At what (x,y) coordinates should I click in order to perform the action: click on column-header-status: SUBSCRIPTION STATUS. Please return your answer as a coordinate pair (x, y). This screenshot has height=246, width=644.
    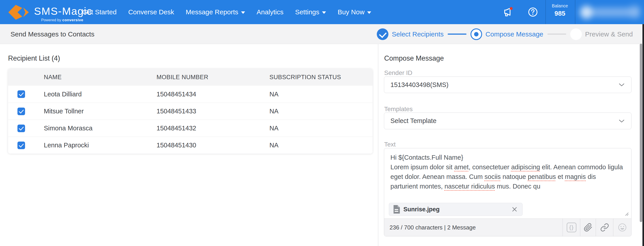
    Looking at the image, I should click on (321, 77).